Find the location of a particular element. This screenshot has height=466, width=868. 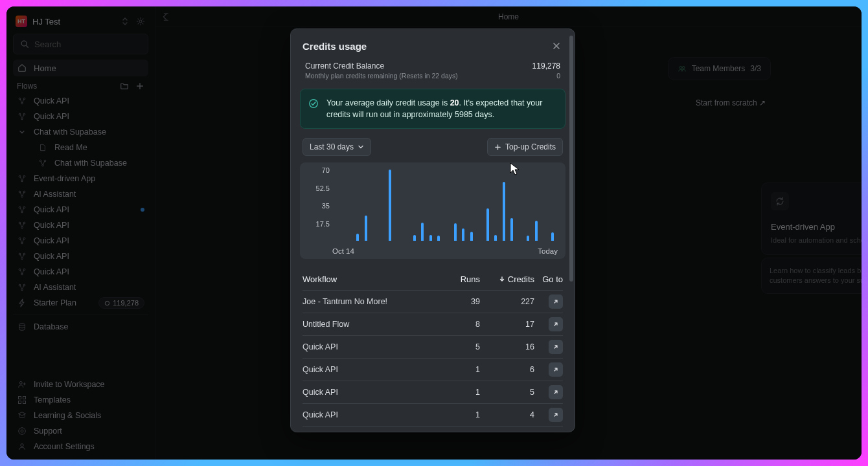

cell-credits: 17 is located at coordinates (507, 324).